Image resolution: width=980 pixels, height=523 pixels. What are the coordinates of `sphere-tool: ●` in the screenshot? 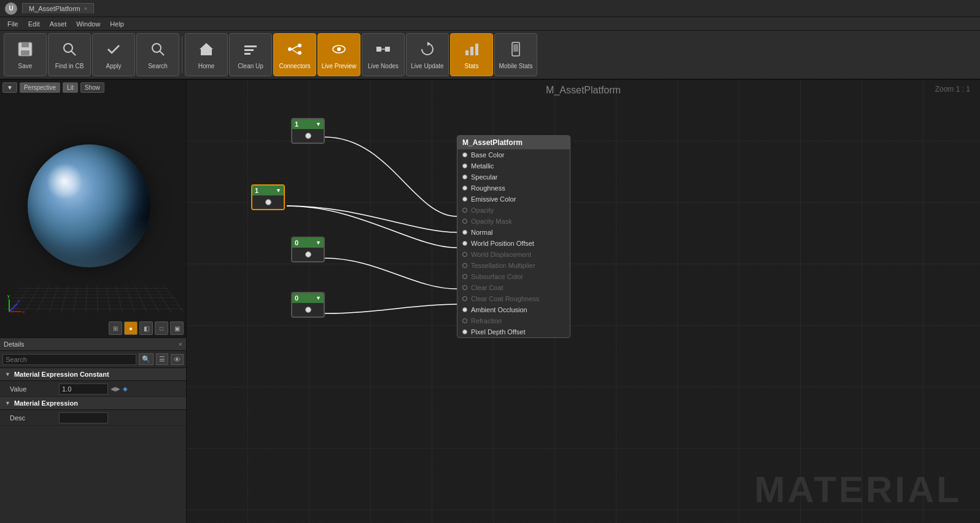 It's located at (131, 328).